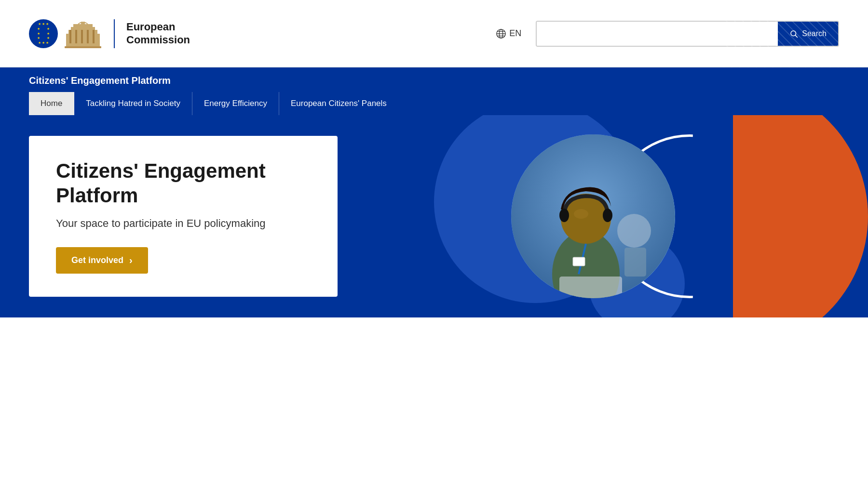 The image size is (868, 488). Describe the element at coordinates (434, 80) in the screenshot. I see `platform-title: Citizens' Engagement Platform` at that location.